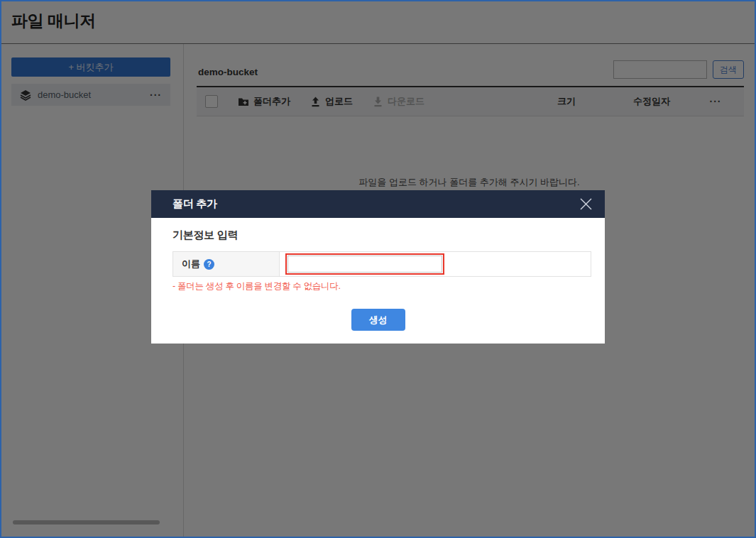 This screenshot has height=538, width=756. What do you see at coordinates (257, 287) in the screenshot?
I see `folder-name-warning: - 폴더는 생성 후 이름을 변경할 수 없습니다.` at bounding box center [257, 287].